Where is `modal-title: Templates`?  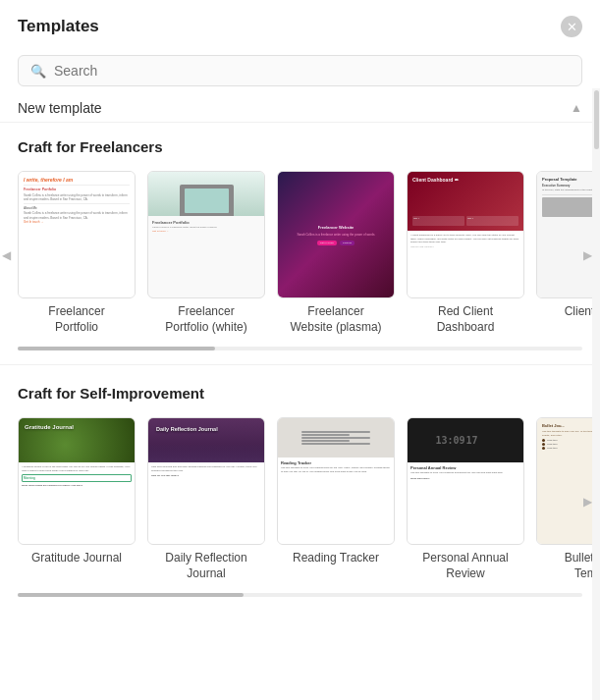 modal-title: Templates is located at coordinates (59, 27).